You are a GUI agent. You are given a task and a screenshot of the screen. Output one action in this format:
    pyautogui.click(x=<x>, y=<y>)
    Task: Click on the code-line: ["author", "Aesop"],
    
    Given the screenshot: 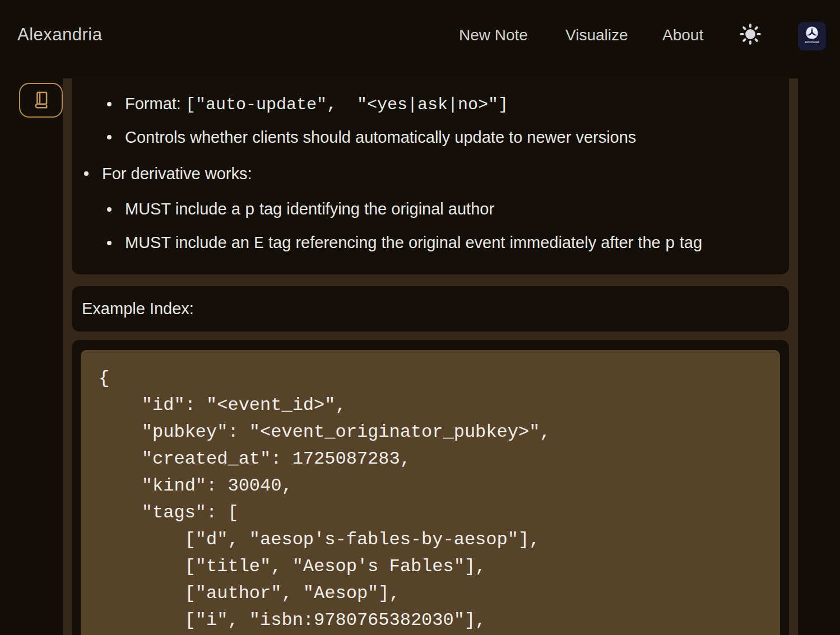 What is the action you would take?
    pyautogui.click(x=437, y=594)
    